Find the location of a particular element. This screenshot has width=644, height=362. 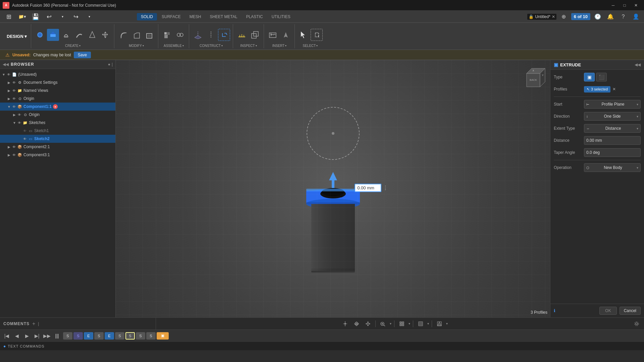

section-arrow: ▾ is located at coordinates (447, 324).